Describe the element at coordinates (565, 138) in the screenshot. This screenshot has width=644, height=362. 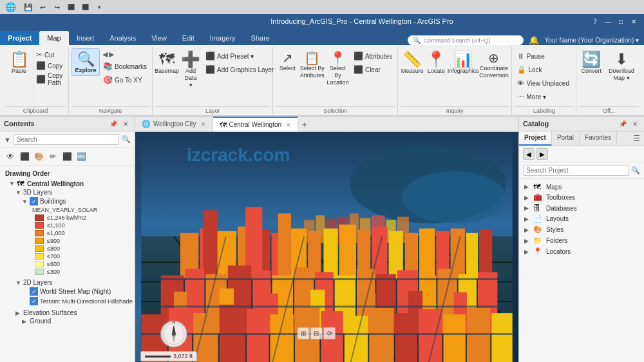
I see `catalog-tab-portal: Portal` at that location.